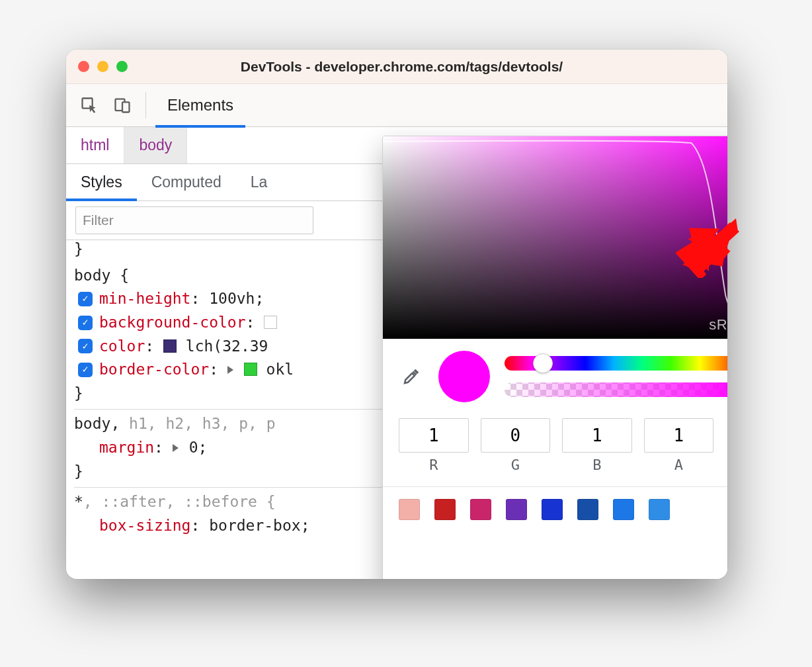 The height and width of the screenshot is (667, 812). What do you see at coordinates (718, 325) in the screenshot?
I see `gamut-label: sRGB` at bounding box center [718, 325].